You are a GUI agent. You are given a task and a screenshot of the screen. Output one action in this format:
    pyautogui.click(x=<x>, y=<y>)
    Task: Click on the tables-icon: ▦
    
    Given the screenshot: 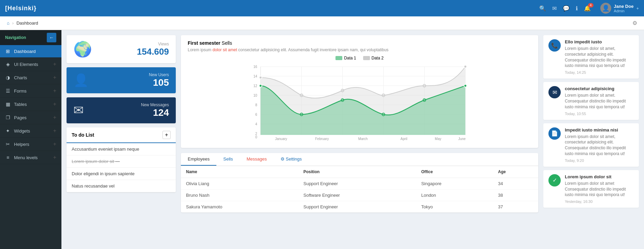 What is the action you would take?
    pyautogui.click(x=8, y=104)
    